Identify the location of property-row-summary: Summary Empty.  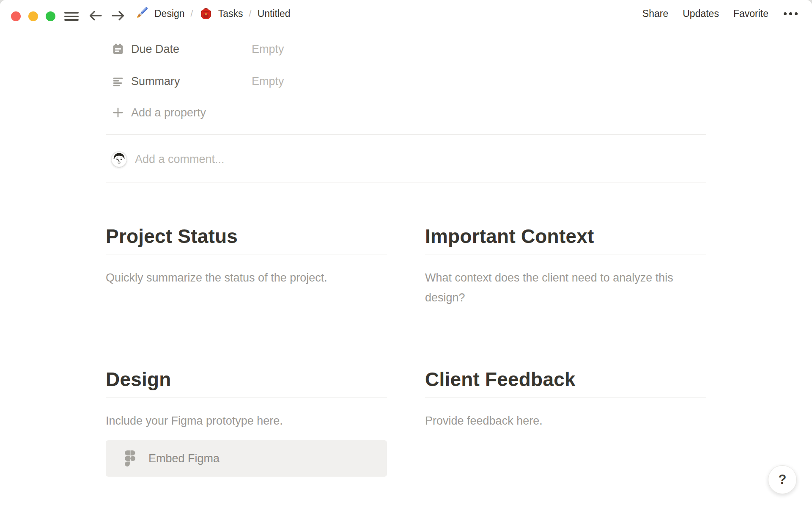
(406, 81).